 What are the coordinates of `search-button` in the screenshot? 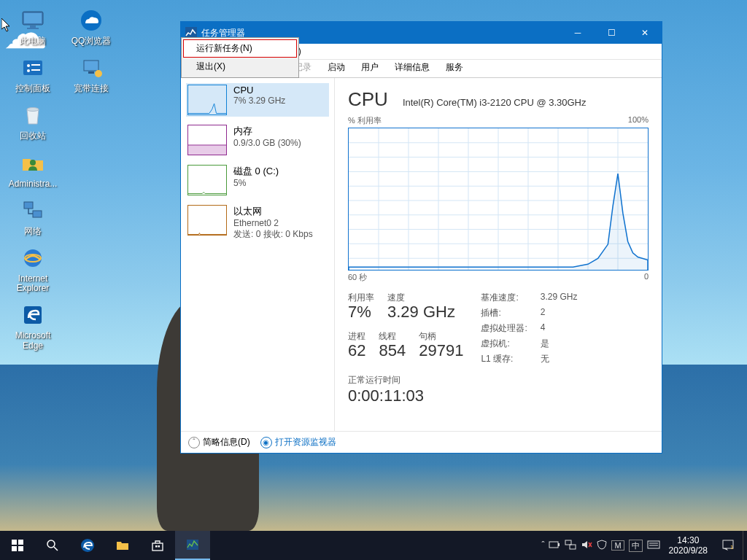 It's located at (53, 545).